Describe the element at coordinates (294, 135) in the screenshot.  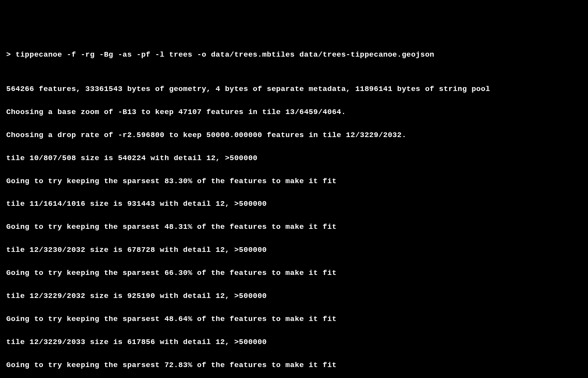
I see `drop-rate-line: Choosing a drop rate of -r2.596800 to ke…` at that location.